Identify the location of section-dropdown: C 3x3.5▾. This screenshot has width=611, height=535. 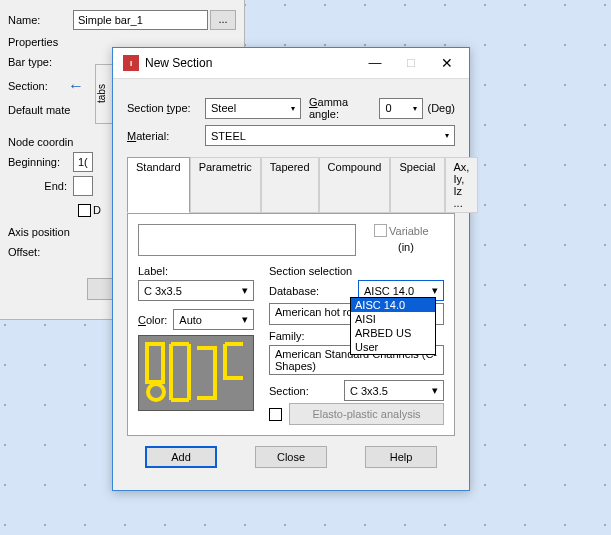
(394, 390).